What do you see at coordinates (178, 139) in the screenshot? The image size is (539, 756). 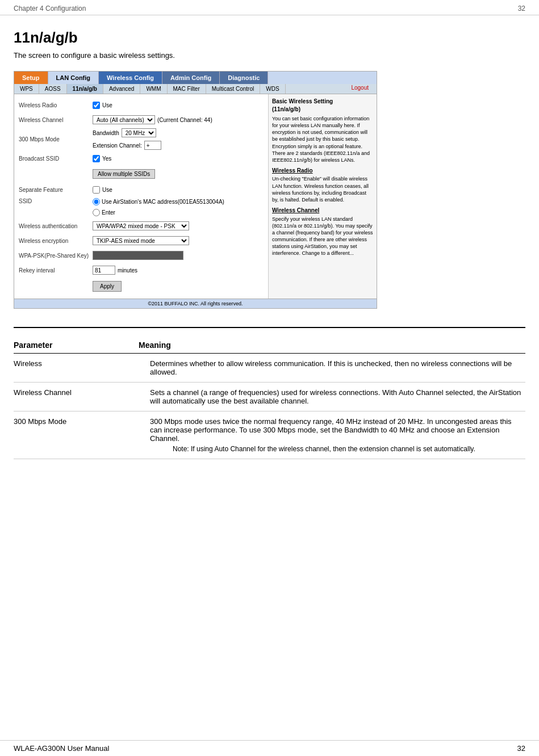 I see `bandwidth-mode-control: Bandwidth 20 MHz 40 MHz Extension Channe…` at bounding box center [178, 139].